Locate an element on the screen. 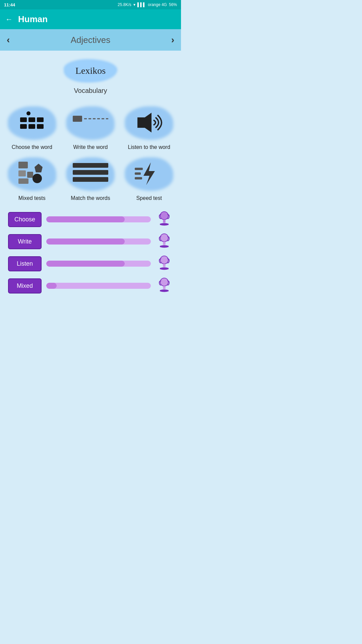 The height and width of the screenshot is (644, 362). activity-speed-test: Speed test is located at coordinates (149, 178).